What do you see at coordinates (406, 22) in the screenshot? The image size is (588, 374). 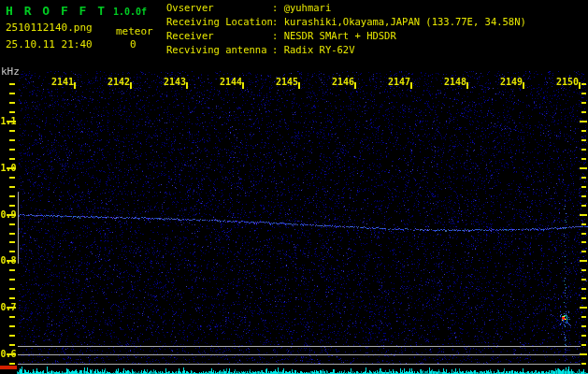 I see `info-value: kurashiki,Okayama,JAPAN (133.77E, 34.58N…` at bounding box center [406, 22].